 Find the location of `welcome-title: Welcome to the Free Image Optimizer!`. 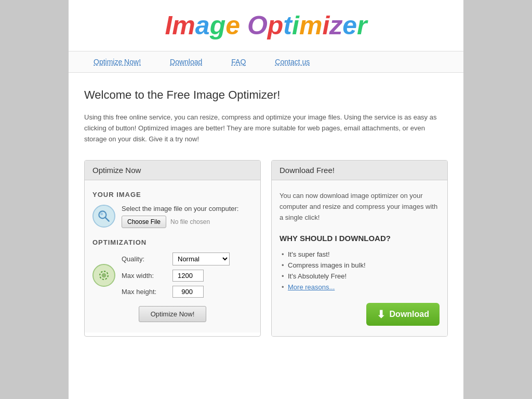

welcome-title: Welcome to the Free Image Optimizer! is located at coordinates (266, 95).